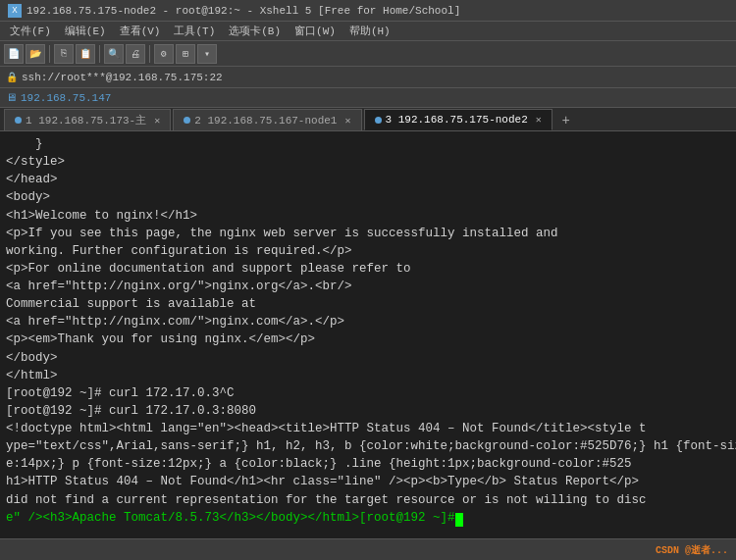 Image resolution: width=736 pixels, height=560 pixels. What do you see at coordinates (368, 216) in the screenshot?
I see `terminal-line: <h1>Welcome to nginx!</h1>` at bounding box center [368, 216].